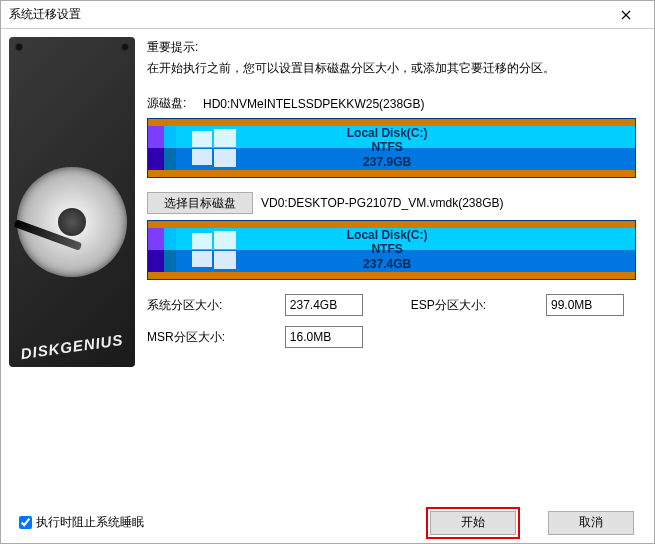 The width and height of the screenshot is (655, 544). What do you see at coordinates (200, 203) in the screenshot?
I see `select-target-button: 选择目标磁盘` at bounding box center [200, 203].